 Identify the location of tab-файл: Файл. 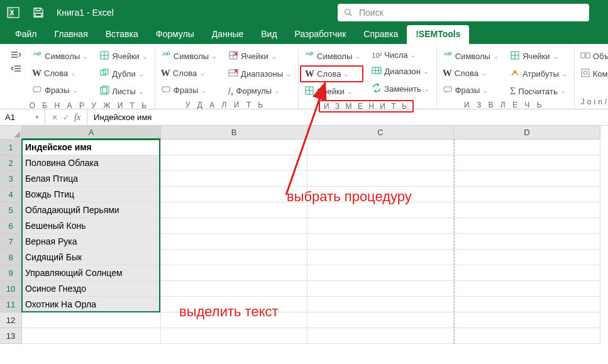
(26, 35).